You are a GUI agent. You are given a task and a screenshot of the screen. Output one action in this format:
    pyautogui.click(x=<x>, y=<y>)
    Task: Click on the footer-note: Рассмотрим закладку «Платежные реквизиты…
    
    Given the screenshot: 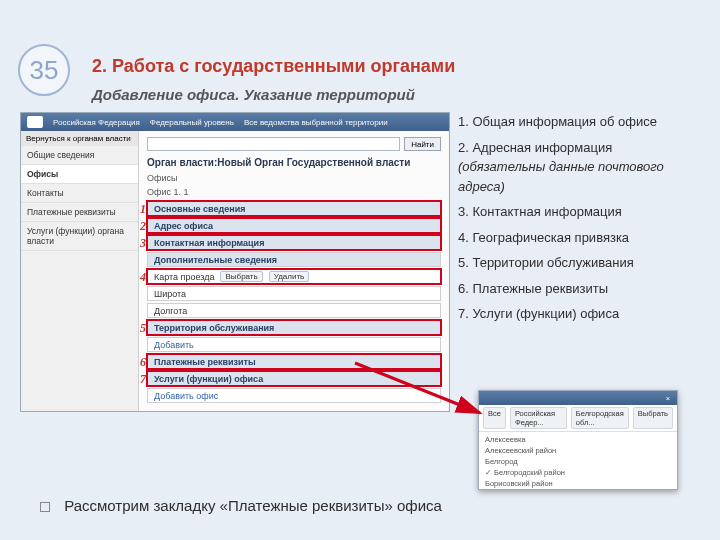 What is the action you would take?
    pyautogui.click(x=241, y=506)
    